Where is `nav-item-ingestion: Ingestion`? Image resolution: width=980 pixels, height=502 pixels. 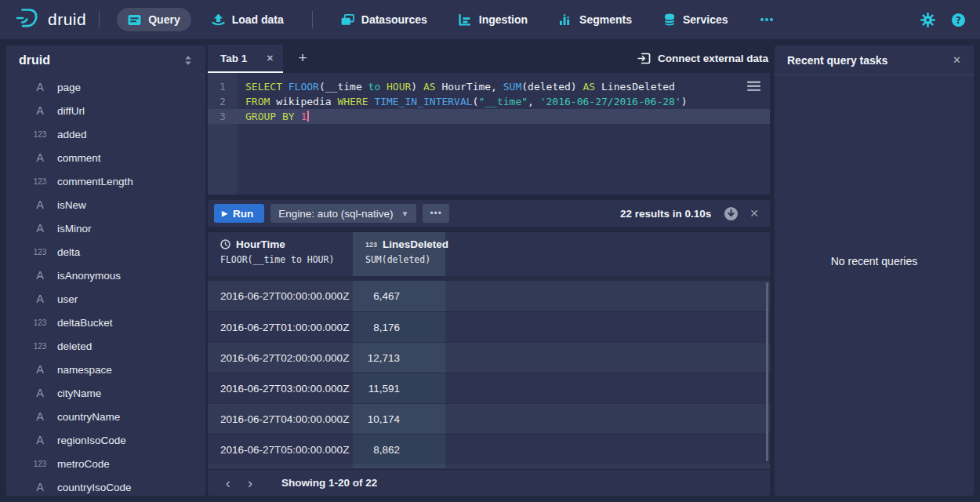 nav-item-ingestion: Ingestion is located at coordinates (493, 20).